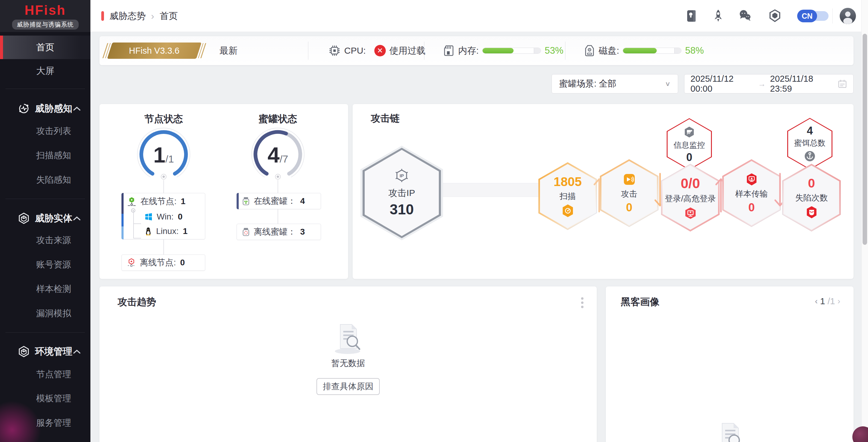 The image size is (868, 442). Describe the element at coordinates (691, 16) in the screenshot. I see `guide-book-icon` at that location.